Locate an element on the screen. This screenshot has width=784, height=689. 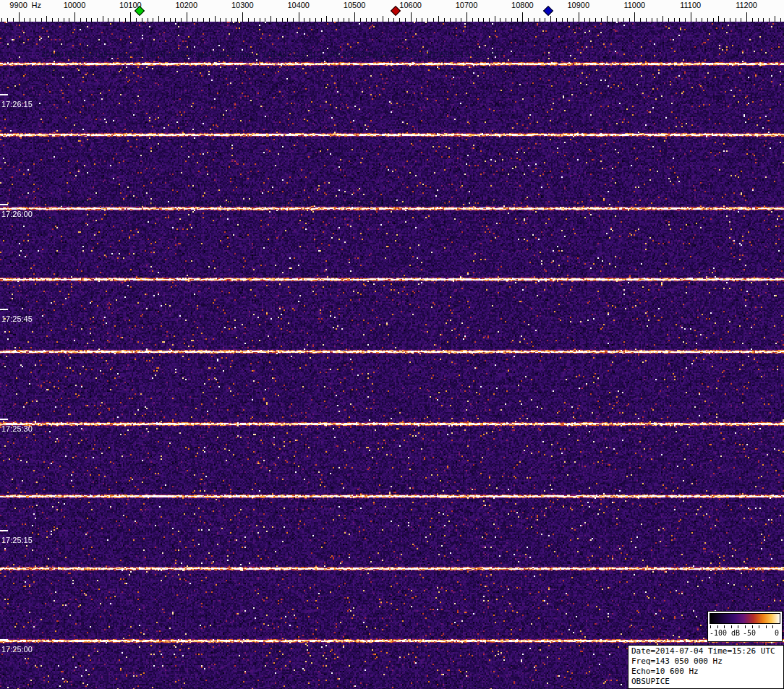
ruler-freq-label: 9900 is located at coordinates (18, 5).